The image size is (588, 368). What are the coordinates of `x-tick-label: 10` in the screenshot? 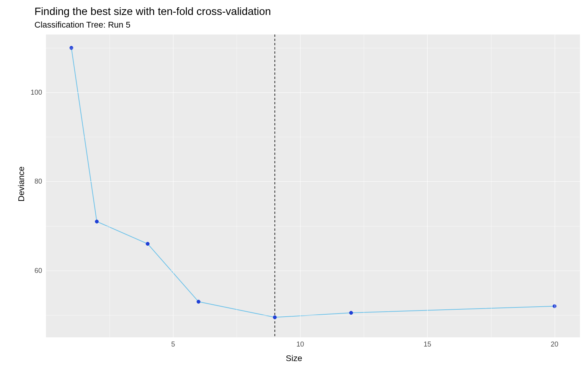 It's located at (300, 344).